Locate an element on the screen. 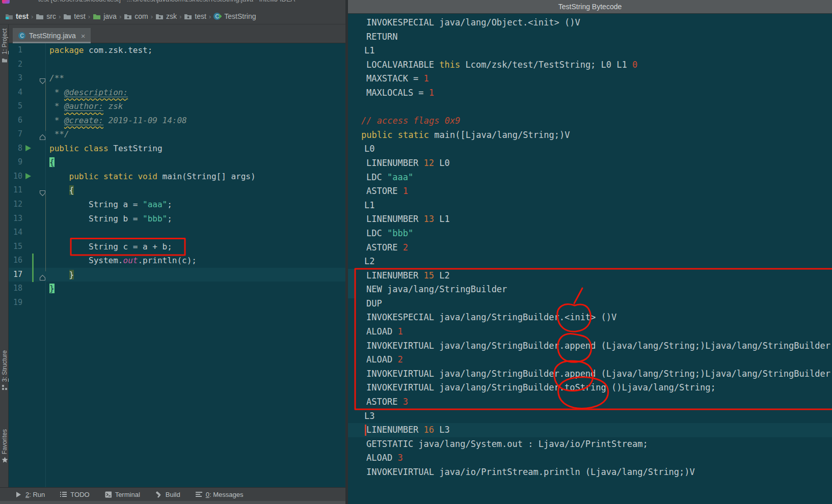 The image size is (832, 504). bytecode-line: LINENUMBER 15 L2 is located at coordinates (590, 276).